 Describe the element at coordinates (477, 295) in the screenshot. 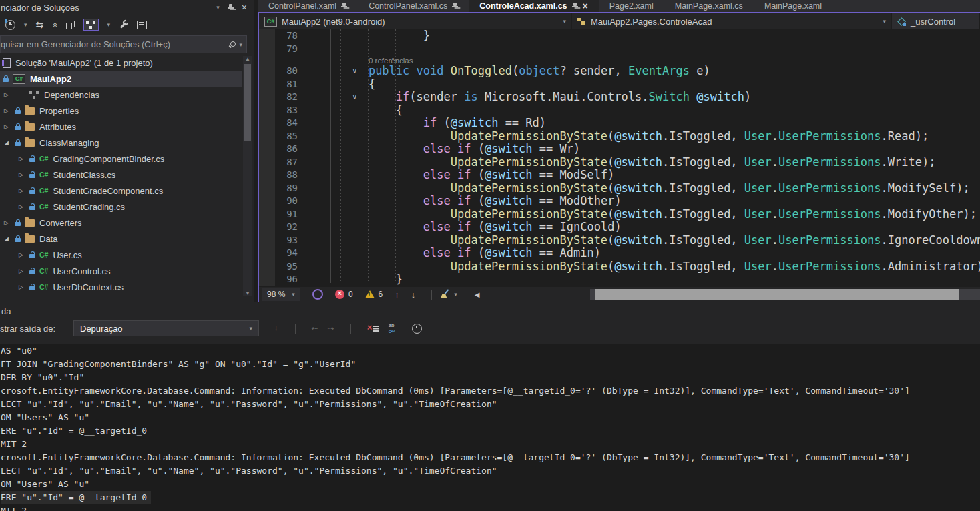

I see `scroll-left-arrow-icon: ◀` at that location.